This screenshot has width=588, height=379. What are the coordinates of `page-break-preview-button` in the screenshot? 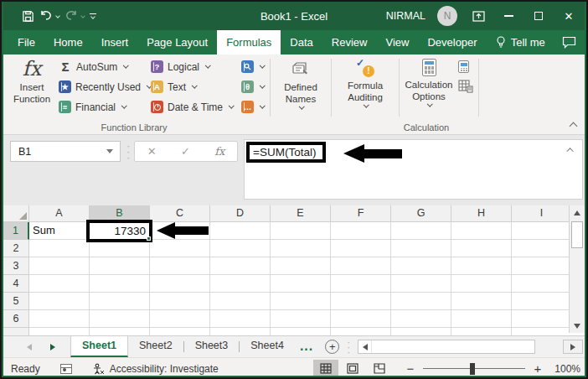 It's located at (379, 369).